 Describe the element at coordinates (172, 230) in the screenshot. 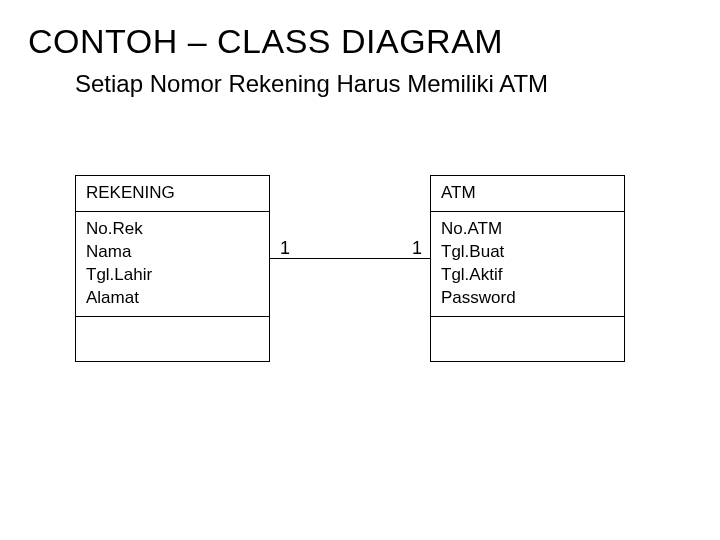

I see `attribute: No.Rek` at that location.